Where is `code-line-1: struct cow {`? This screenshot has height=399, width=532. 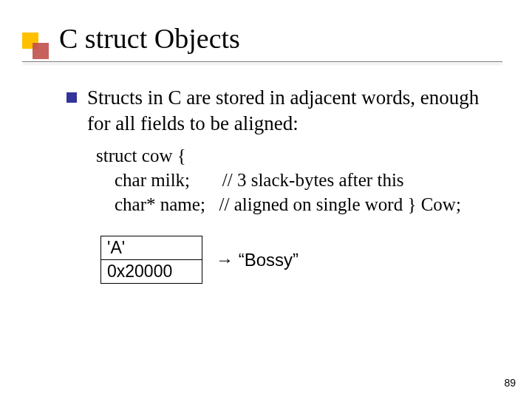 code-line-1: struct cow { is located at coordinates (296, 155).